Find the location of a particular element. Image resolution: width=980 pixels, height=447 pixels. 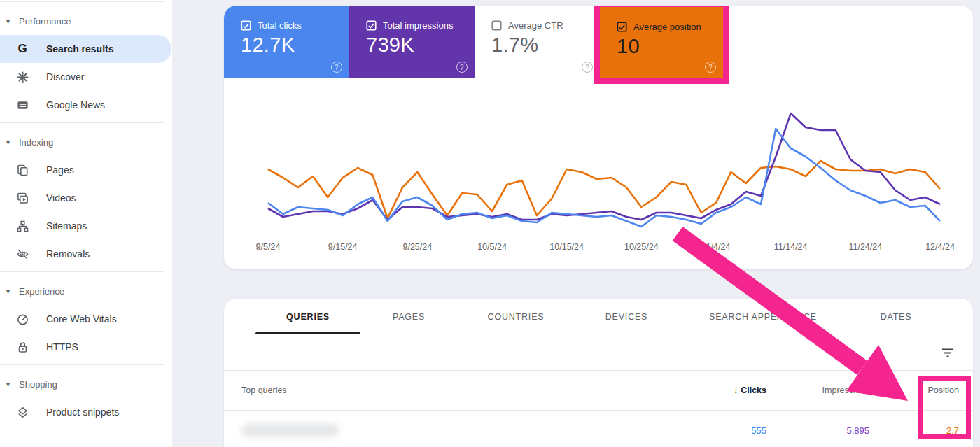

sidebar-item-label: Removals is located at coordinates (68, 254).